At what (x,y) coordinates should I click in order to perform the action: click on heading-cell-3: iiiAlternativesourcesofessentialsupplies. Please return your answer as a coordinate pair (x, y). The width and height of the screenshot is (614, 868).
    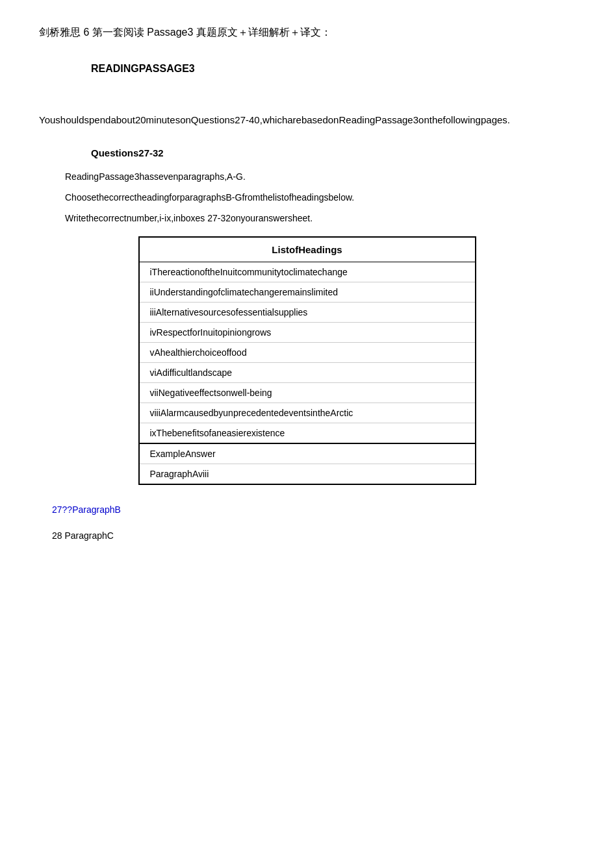
    Looking at the image, I should click on (307, 313).